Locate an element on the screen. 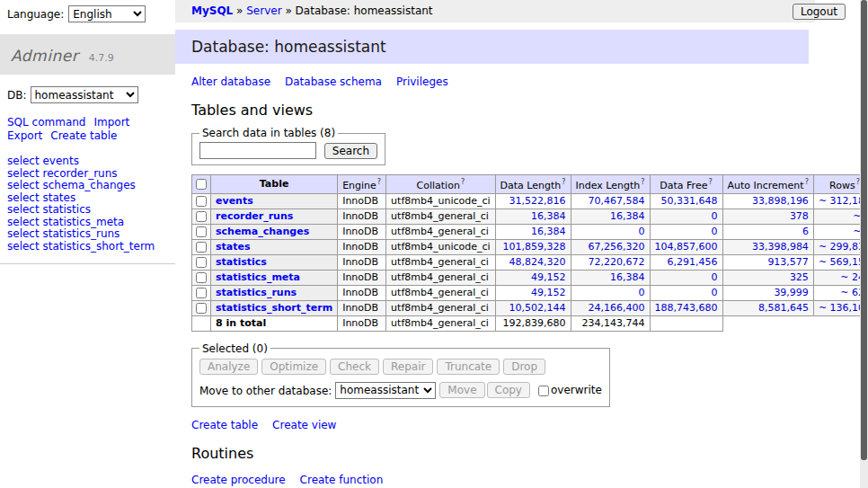 This screenshot has width=868, height=488. total-index-length-cell: 234,143,744 is located at coordinates (610, 324).